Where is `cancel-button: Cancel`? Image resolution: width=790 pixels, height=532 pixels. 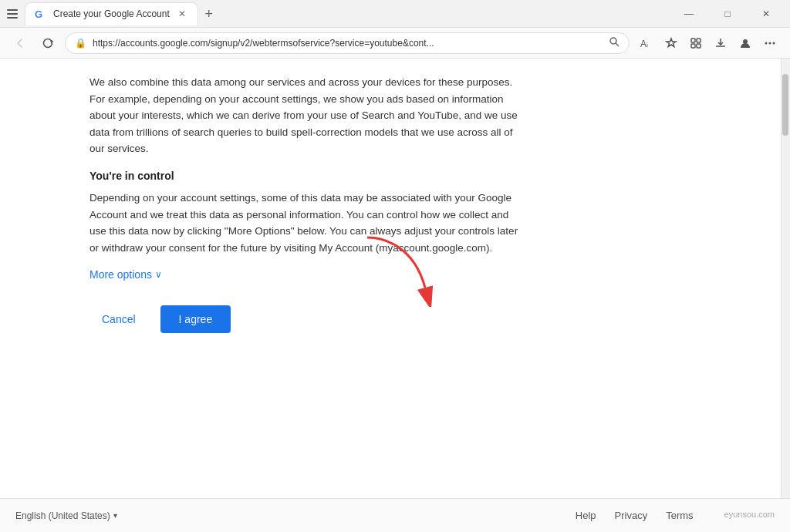 cancel-button: Cancel is located at coordinates (119, 319).